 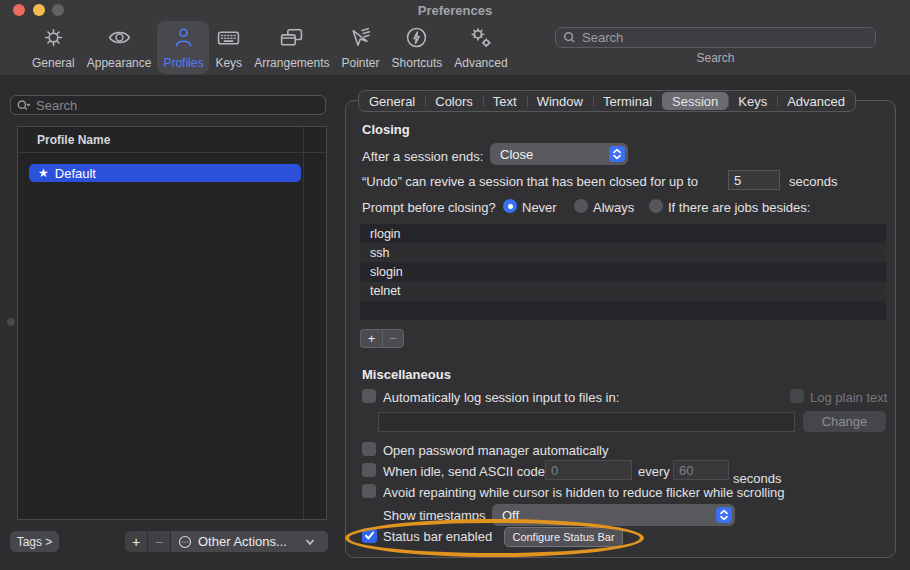 I want to click on search-filter-icon, so click(x=24, y=106).